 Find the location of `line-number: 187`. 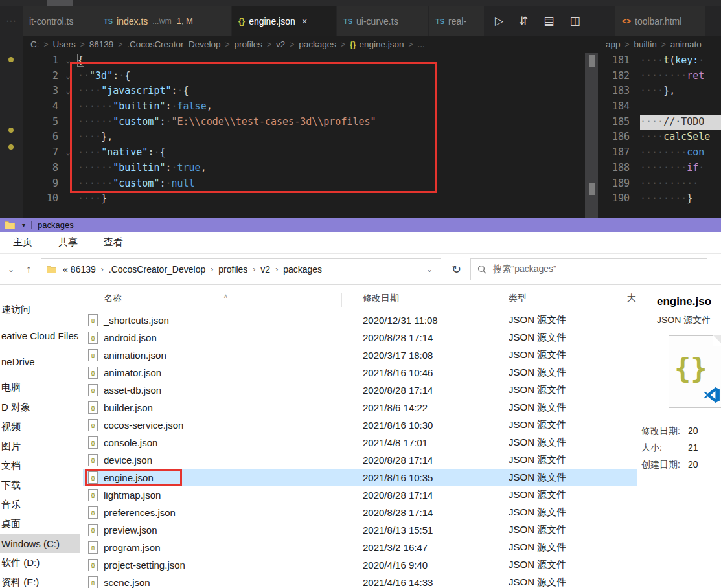

line-number: 187 is located at coordinates (614, 153).